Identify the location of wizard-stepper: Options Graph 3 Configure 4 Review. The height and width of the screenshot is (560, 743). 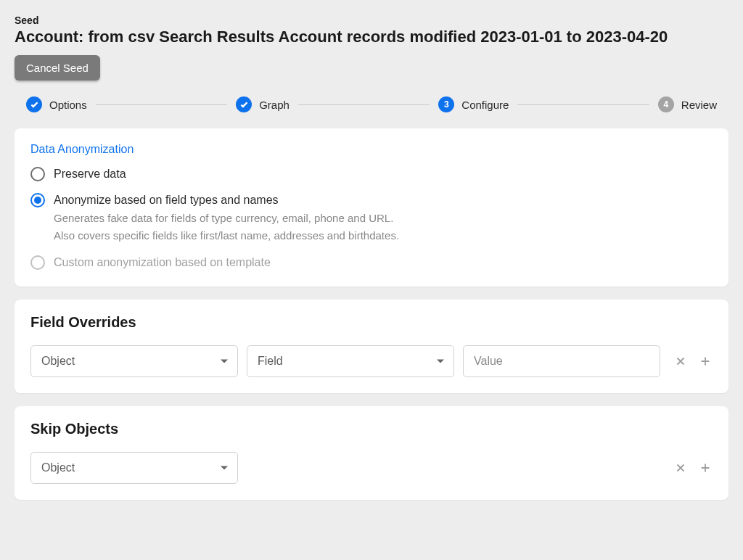
(372, 104).